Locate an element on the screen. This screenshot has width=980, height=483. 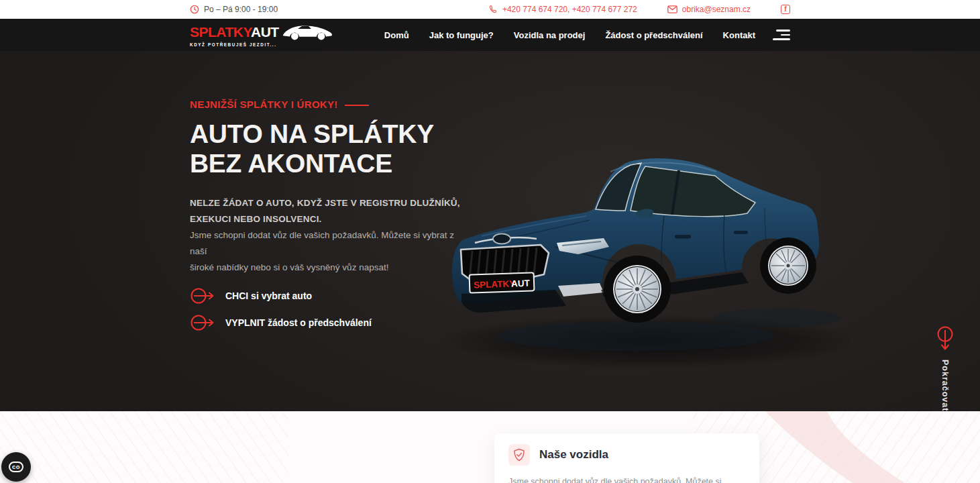
hero-body-text: Jsme schopni dodat vůz dle vašich požada… is located at coordinates (331, 252).